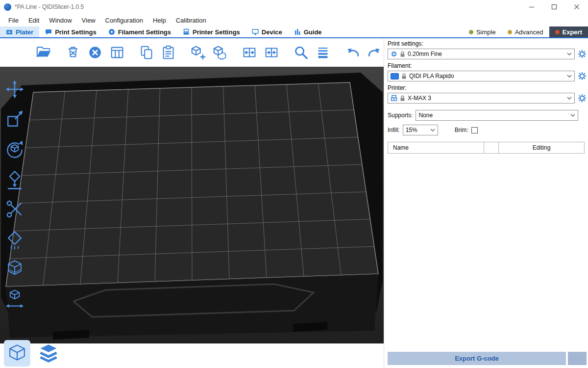 Image resolution: width=588 pixels, height=368 pixels. What do you see at coordinates (145, 32) in the screenshot?
I see `tab-label: Filament Settings` at bounding box center [145, 32].